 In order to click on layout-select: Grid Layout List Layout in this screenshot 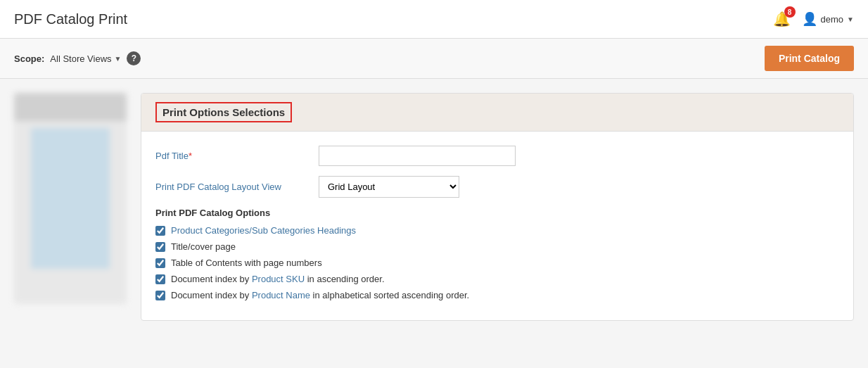, I will do `click(389, 187)`.